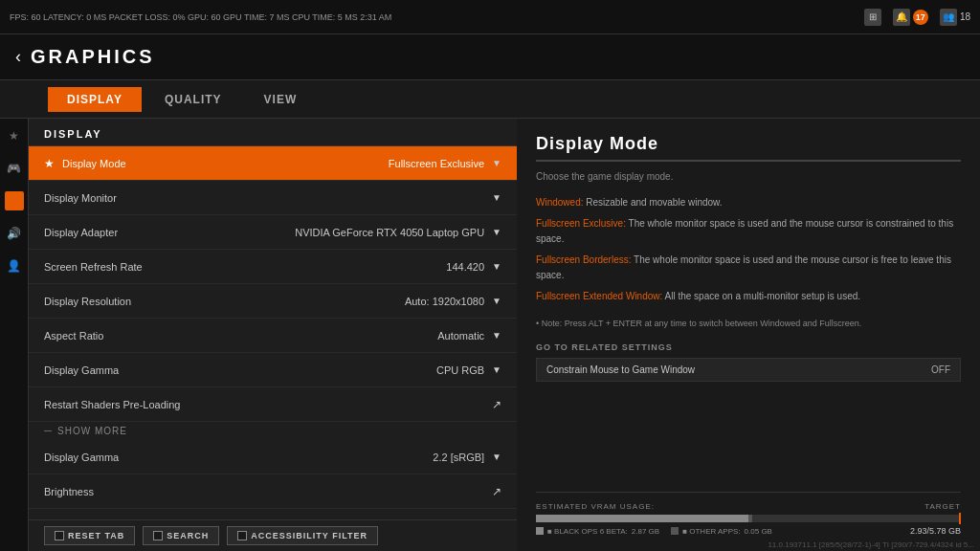 The width and height of the screenshot is (980, 551). I want to click on vram-estimated-label: ESTIMATED VRAM USAGE:, so click(595, 507).